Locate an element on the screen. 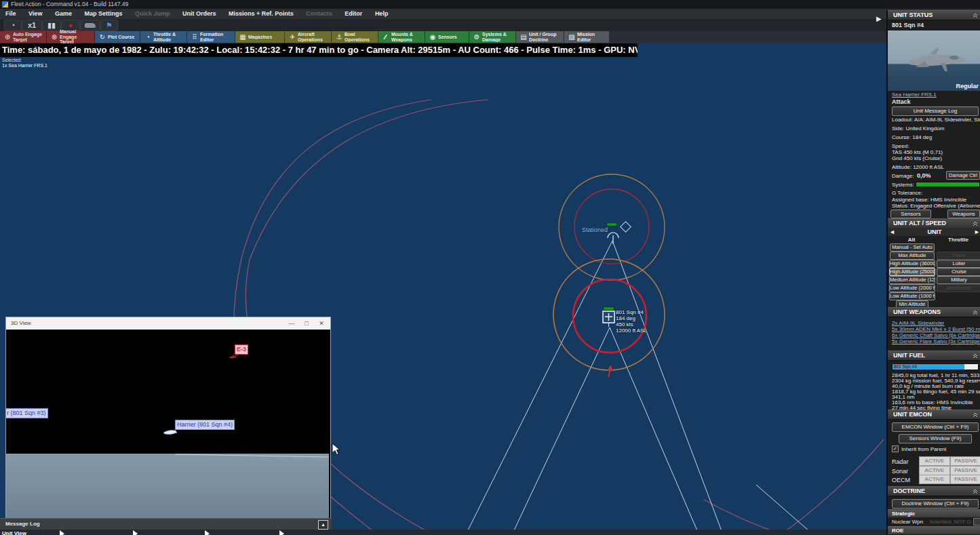  menu-editor: Editor is located at coordinates (353, 14).